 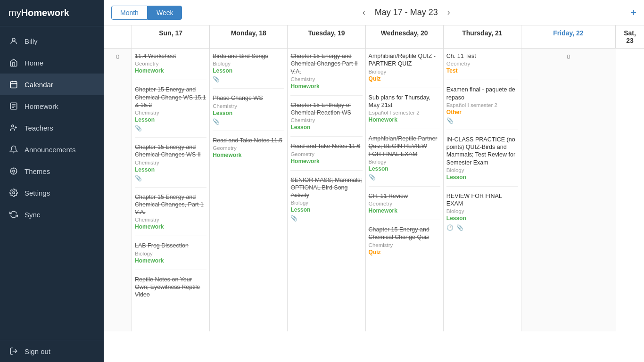 What do you see at coordinates (630, 37) in the screenshot?
I see `day-header-sat-label: Sat, 23` at bounding box center [630, 37].